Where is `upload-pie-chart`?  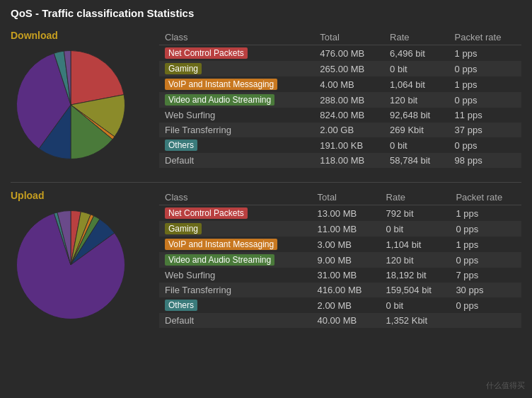
upload-pie-chart is located at coordinates (71, 265).